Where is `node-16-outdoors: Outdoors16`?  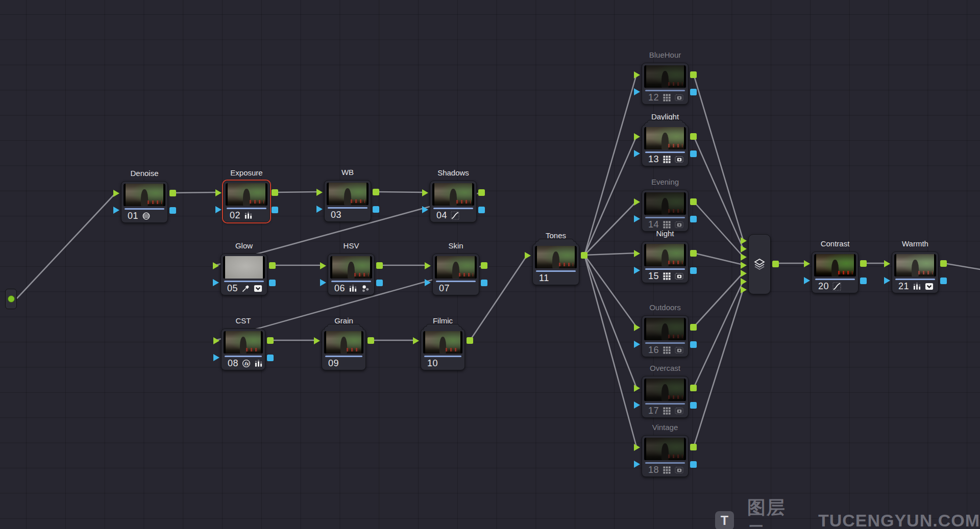 node-16-outdoors: Outdoors16 is located at coordinates (665, 336).